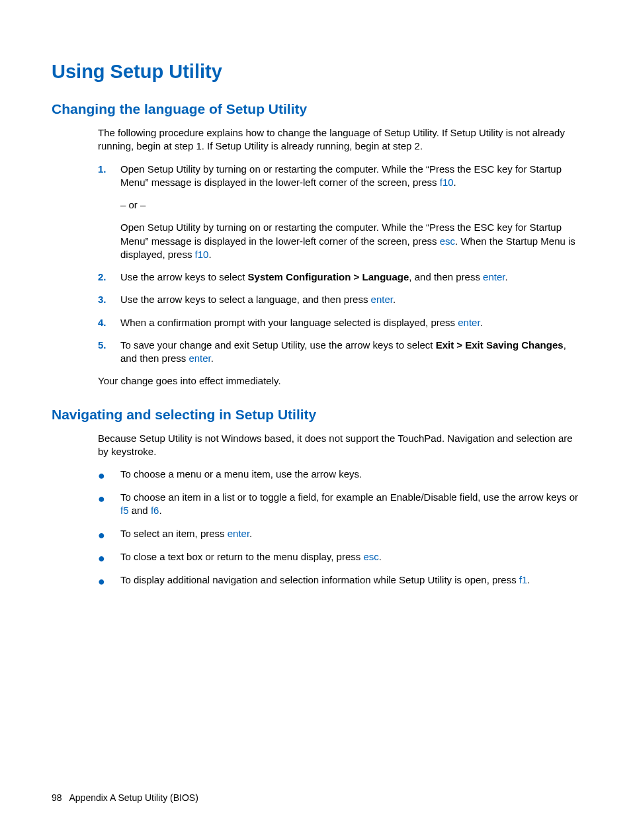 The width and height of the screenshot is (631, 840). I want to click on step-3: 3. Use the arrow keys to select a langua…, so click(339, 300).